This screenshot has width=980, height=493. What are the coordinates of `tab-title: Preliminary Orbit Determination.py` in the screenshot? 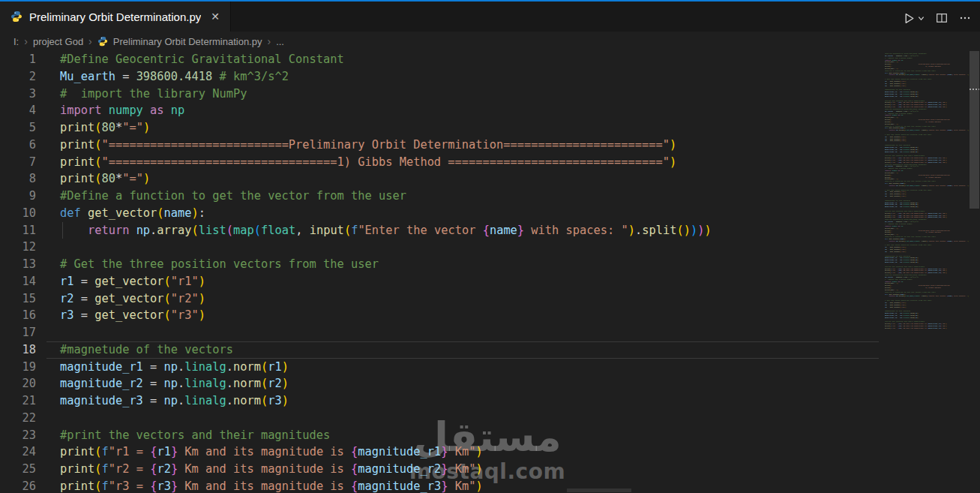 It's located at (115, 17).